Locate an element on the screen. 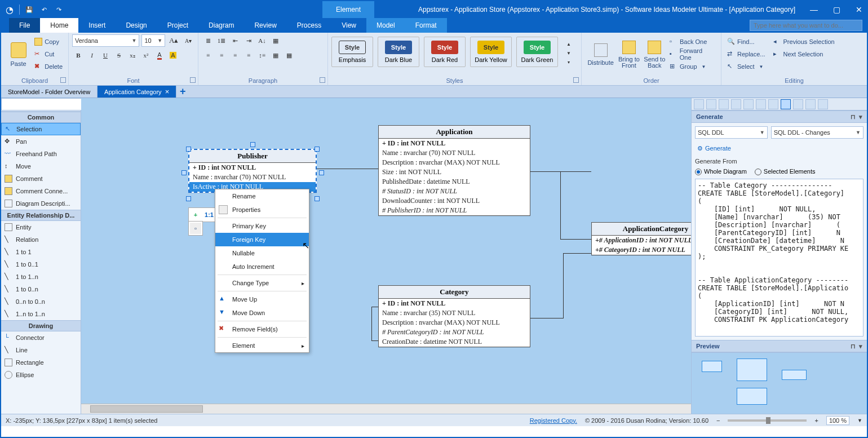  entity-application: Application + ID : int NOT NULL Name : n… is located at coordinates (454, 170).